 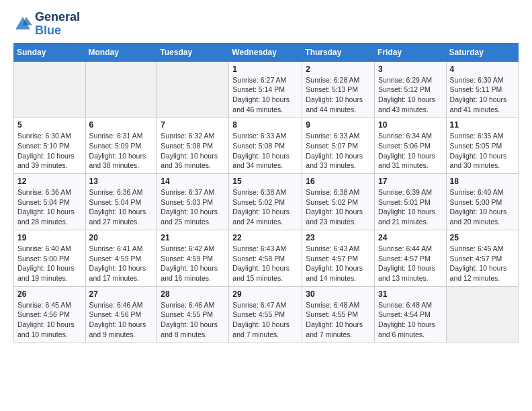 What do you see at coordinates (339, 294) in the screenshot?
I see `day-number: 30` at bounding box center [339, 294].